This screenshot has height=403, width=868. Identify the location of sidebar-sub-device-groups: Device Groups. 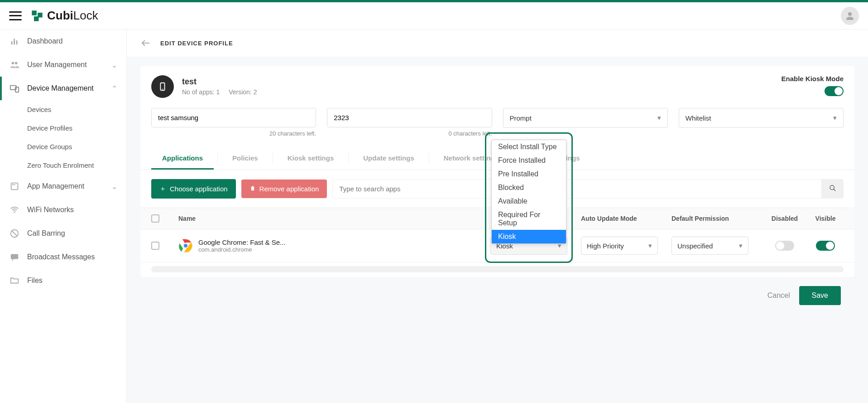
(77, 147).